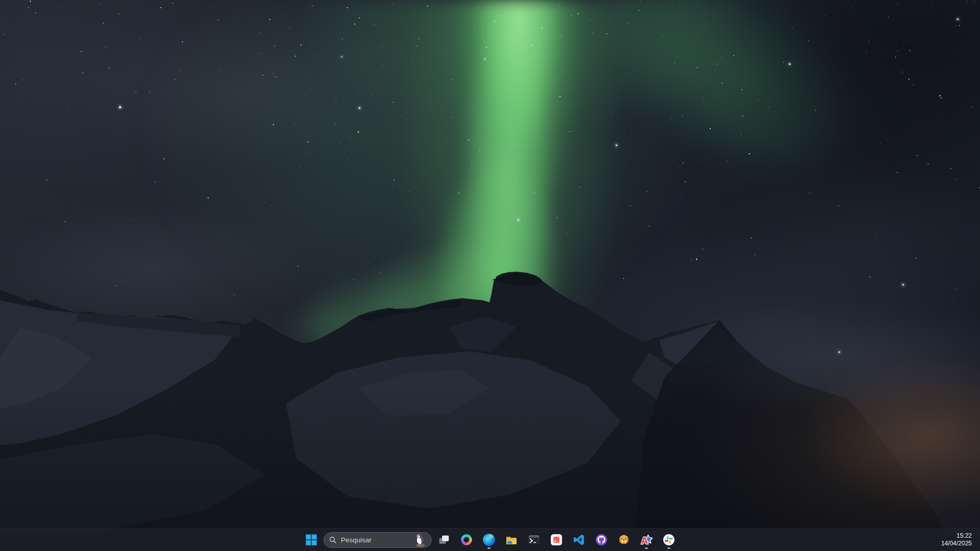  What do you see at coordinates (579, 540) in the screenshot?
I see `vscode-icon` at bounding box center [579, 540].